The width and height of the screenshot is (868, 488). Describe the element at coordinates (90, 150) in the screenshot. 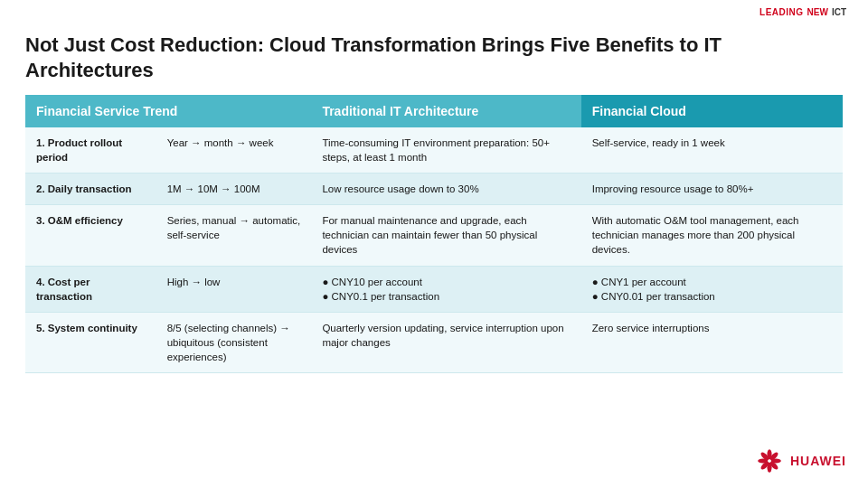

I see `row-label-1: 1. Product rollout period` at that location.